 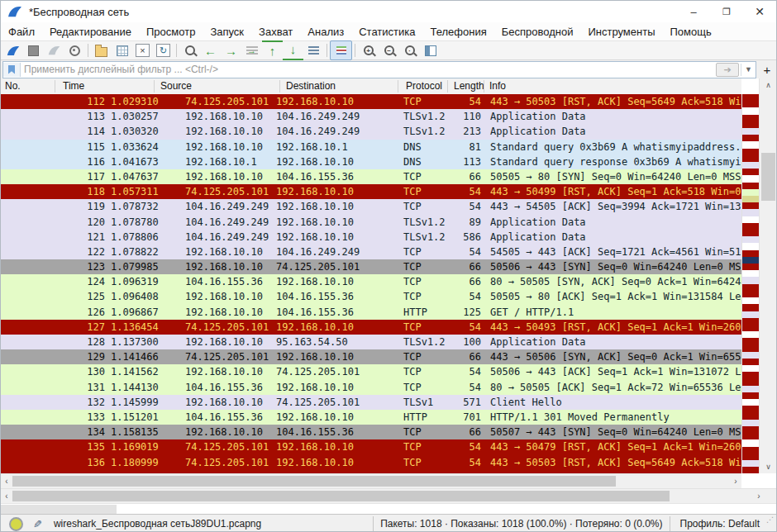 What do you see at coordinates (314, 50) in the screenshot?
I see `auto-scroll-icon` at bounding box center [314, 50].